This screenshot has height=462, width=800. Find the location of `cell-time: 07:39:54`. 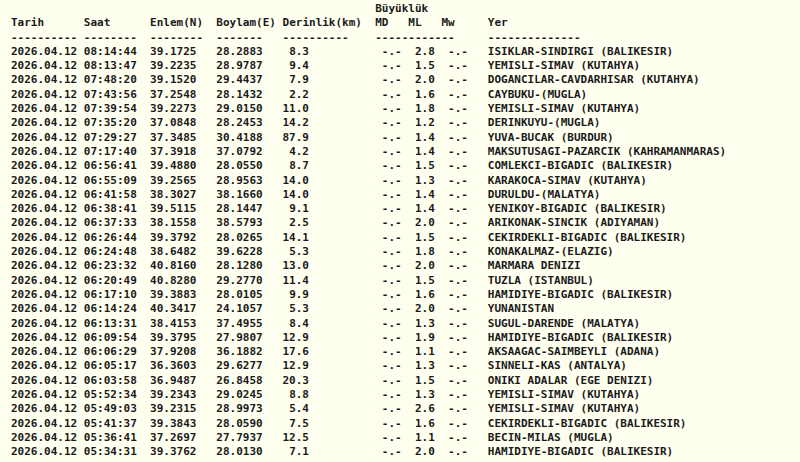

cell-time: 07:39:54 is located at coordinates (110, 109).